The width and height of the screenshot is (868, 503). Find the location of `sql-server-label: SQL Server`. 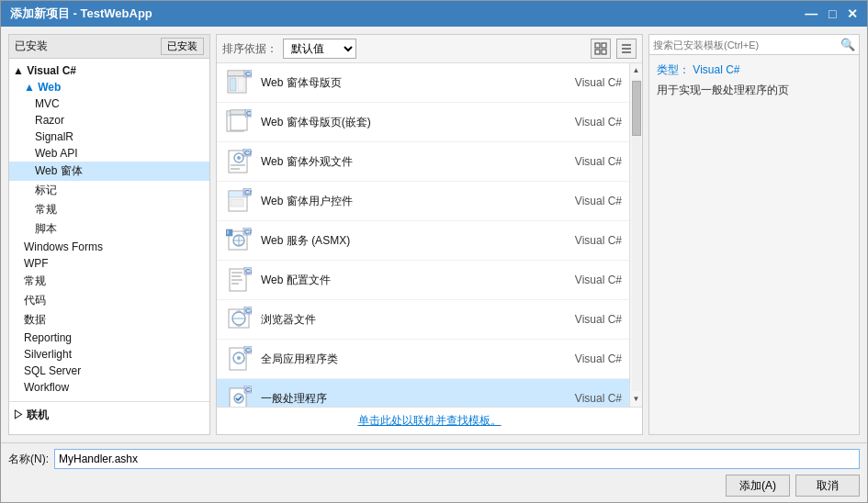

sql-server-label: SQL Server is located at coordinates (52, 371).